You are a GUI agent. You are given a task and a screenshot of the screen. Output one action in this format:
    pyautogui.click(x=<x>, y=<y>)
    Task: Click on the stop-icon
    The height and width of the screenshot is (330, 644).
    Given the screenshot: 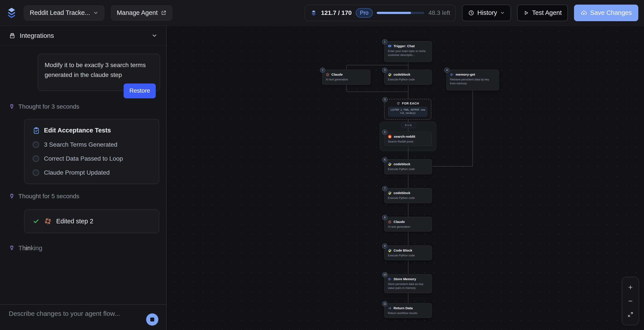 What is the action you would take?
    pyautogui.click(x=152, y=320)
    